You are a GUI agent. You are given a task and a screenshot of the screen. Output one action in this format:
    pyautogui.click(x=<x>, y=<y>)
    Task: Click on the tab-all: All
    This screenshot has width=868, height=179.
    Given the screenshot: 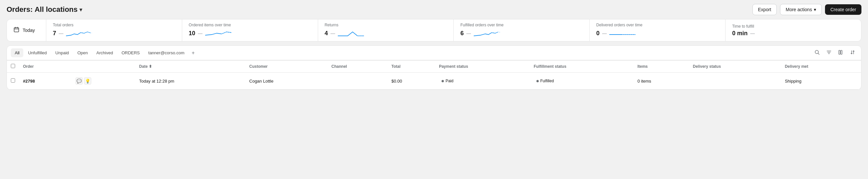 What is the action you would take?
    pyautogui.click(x=17, y=53)
    